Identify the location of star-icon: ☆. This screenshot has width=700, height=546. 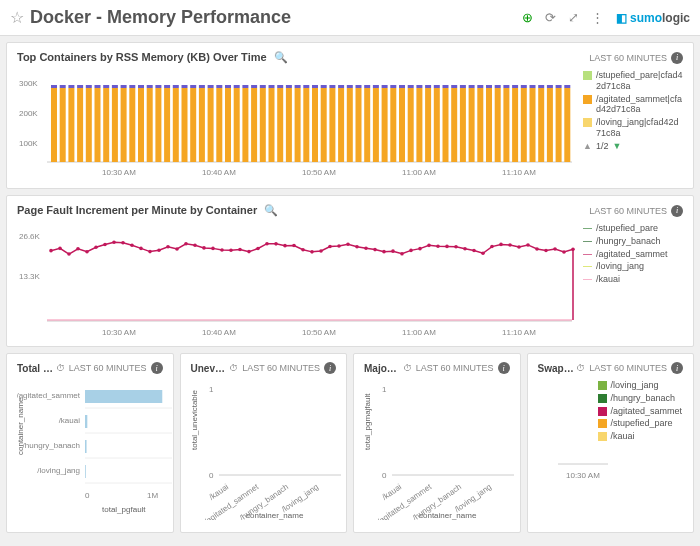
(17, 18).